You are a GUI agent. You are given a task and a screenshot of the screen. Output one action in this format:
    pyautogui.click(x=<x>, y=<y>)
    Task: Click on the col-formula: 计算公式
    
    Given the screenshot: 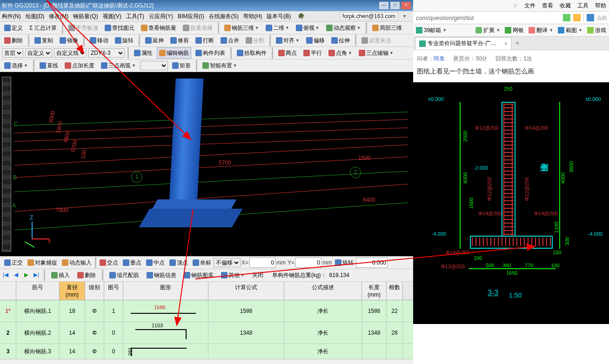 What is the action you would take?
    pyautogui.click(x=247, y=291)
    